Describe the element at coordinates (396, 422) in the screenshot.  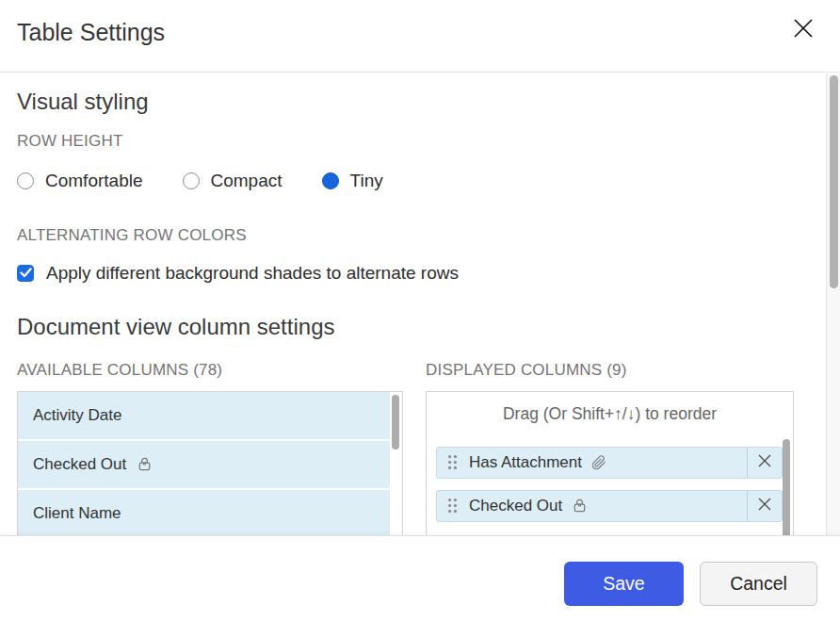
I see `available-list-scrollbar` at that location.